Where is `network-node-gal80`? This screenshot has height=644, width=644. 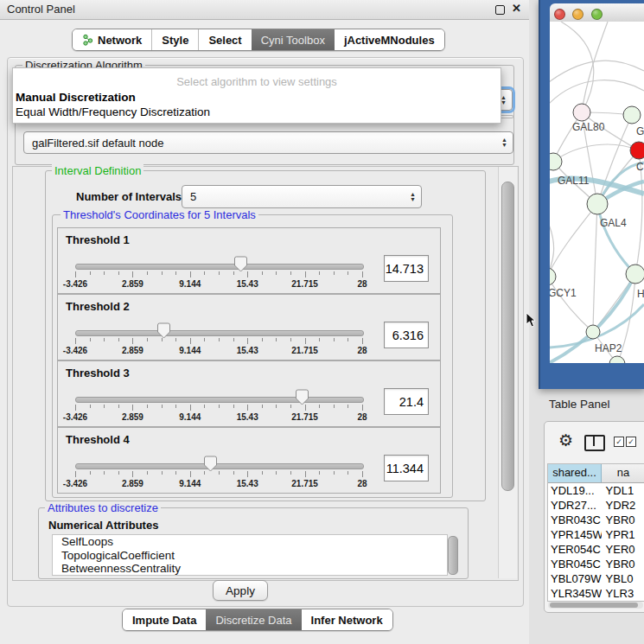 network-node-gal80 is located at coordinates (582, 112).